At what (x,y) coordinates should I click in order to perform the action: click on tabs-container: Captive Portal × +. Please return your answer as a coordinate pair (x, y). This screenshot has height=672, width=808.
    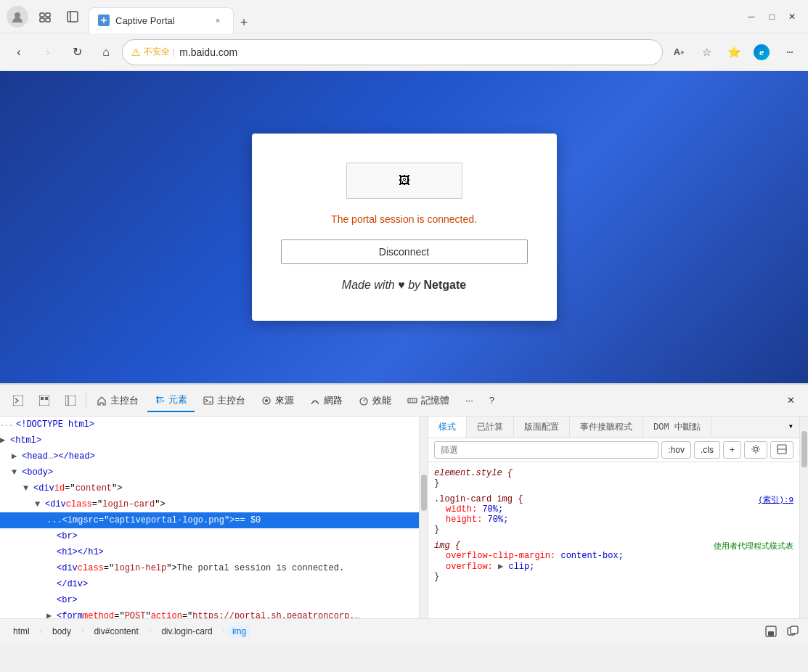
    Looking at the image, I should click on (412, 17).